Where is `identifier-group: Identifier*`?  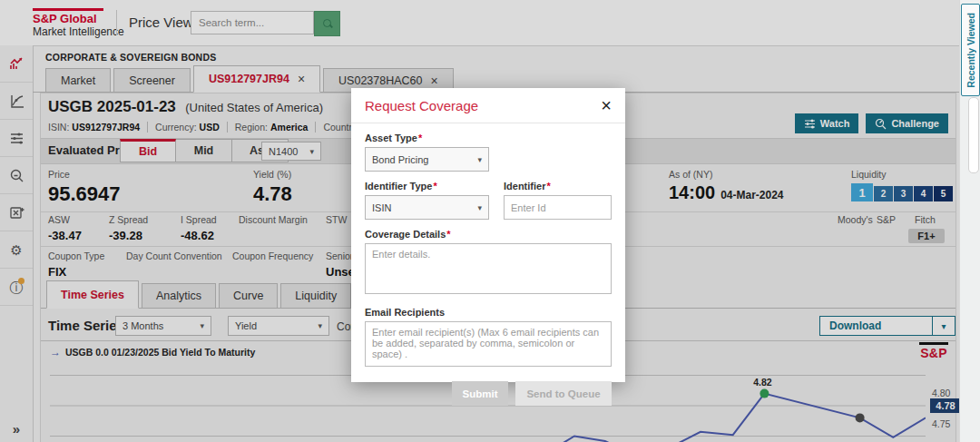
identifier-group: Identifier* is located at coordinates (557, 200).